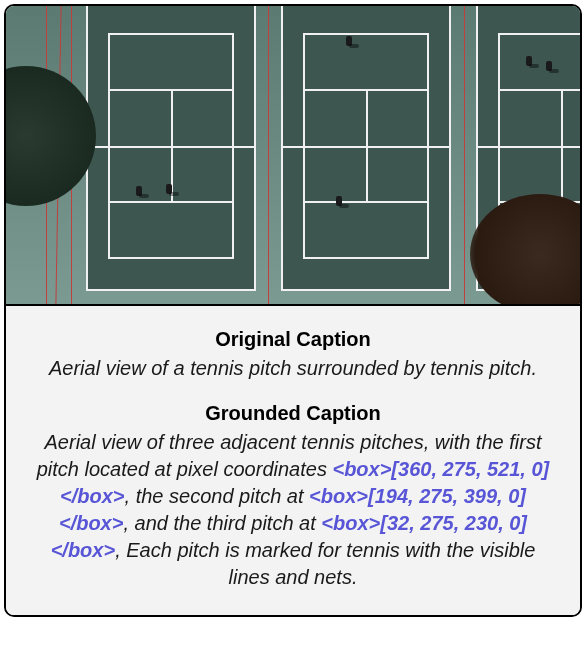 The width and height of the screenshot is (586, 646). Describe the element at coordinates (293, 368) in the screenshot. I see `original-caption-text: Aerial view of a tennis pitch surrounded…` at that location.